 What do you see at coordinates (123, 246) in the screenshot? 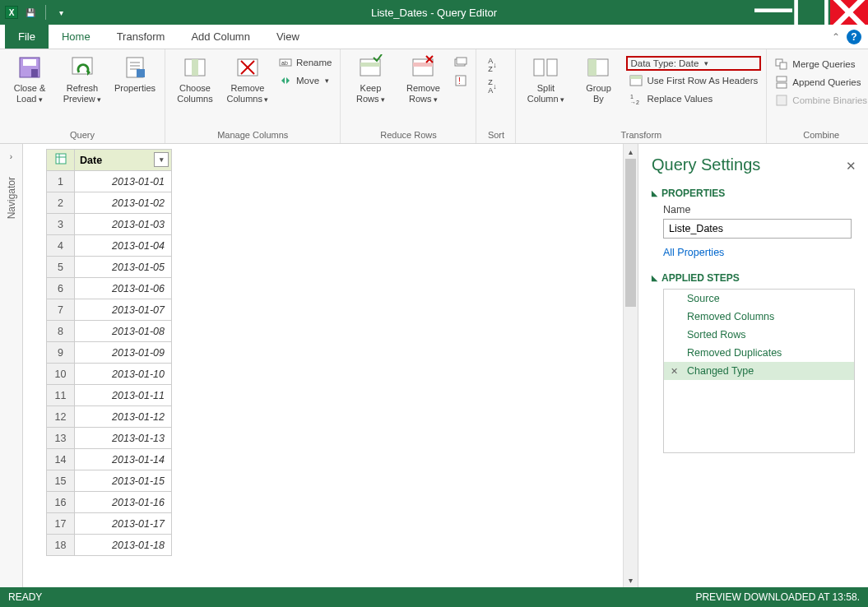
I see `date-cell: 2013-01-04` at bounding box center [123, 246].